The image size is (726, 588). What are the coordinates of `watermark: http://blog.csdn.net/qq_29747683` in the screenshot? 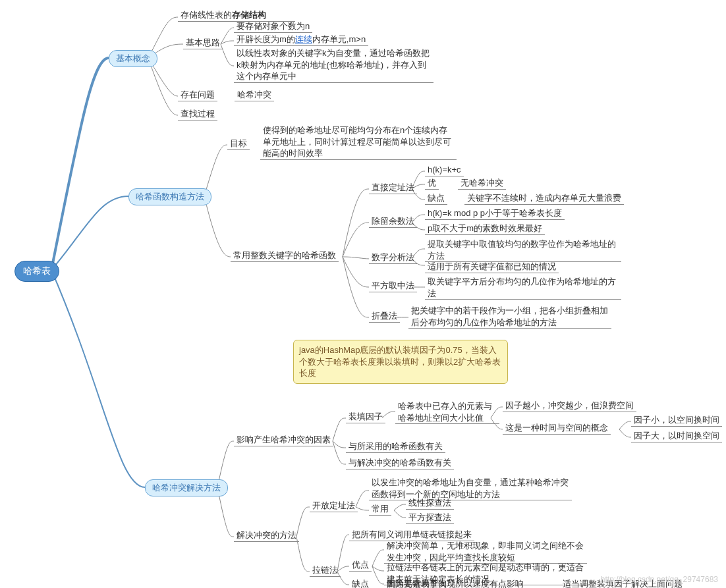 It's located at (659, 579).